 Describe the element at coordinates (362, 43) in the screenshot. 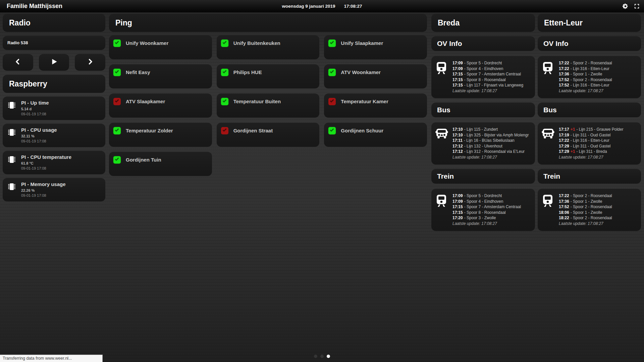

I see `ping-tile-label: Unify Slaapkamer` at that location.